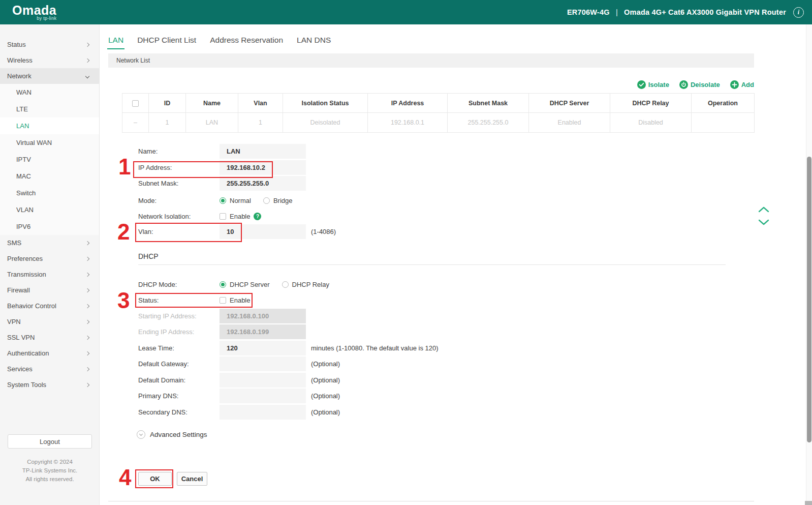 Image resolution: width=812 pixels, height=505 pixels. I want to click on sidebar-item-system-tools: System Tools, so click(50, 384).